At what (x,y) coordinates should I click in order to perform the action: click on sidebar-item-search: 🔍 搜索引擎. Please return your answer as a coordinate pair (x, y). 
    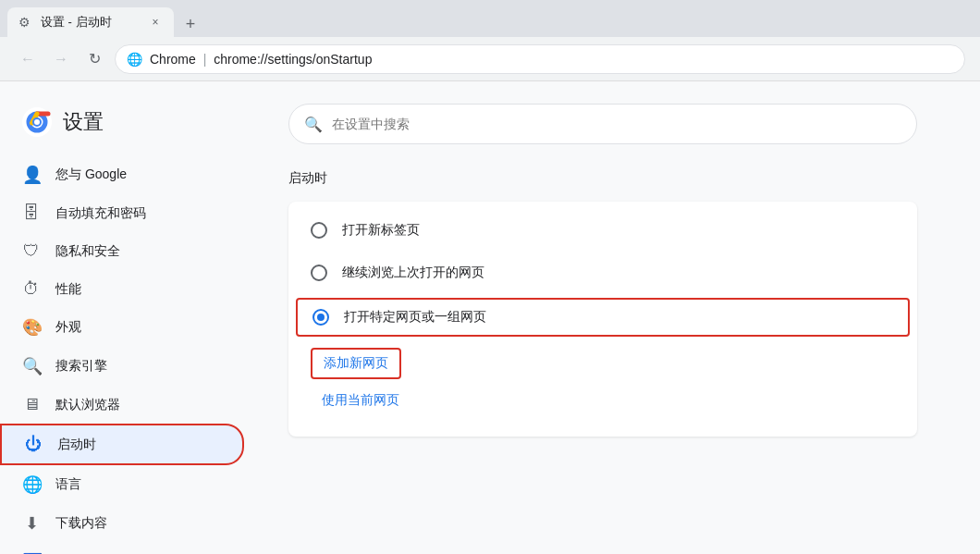
    Looking at the image, I should click on (122, 366).